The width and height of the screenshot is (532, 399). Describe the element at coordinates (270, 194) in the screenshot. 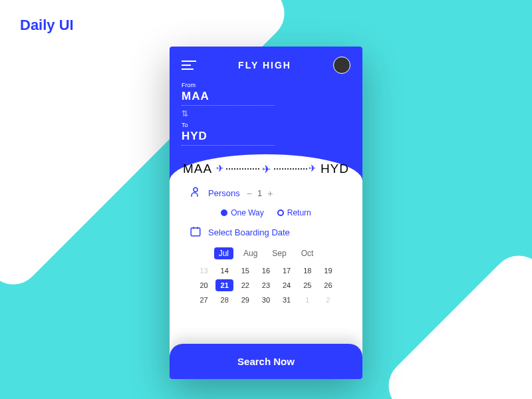

I see `persons-plus: +` at that location.